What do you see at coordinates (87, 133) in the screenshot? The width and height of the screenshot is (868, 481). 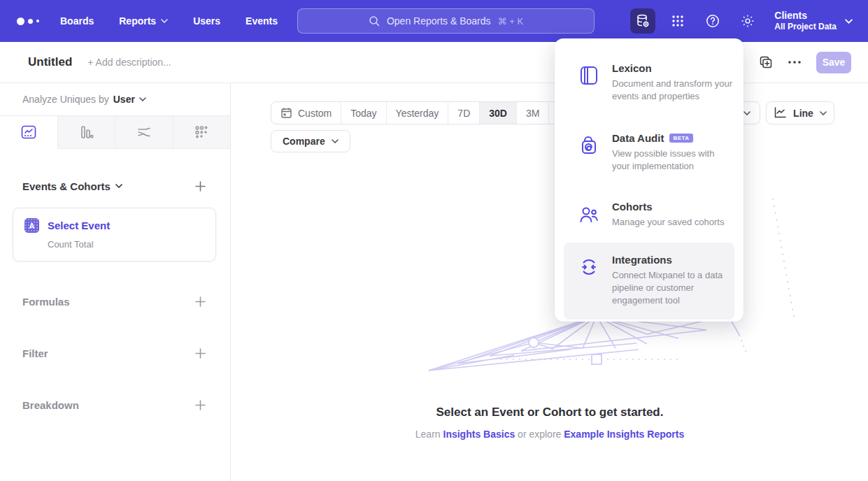 I see `tab-bar-chart` at bounding box center [87, 133].